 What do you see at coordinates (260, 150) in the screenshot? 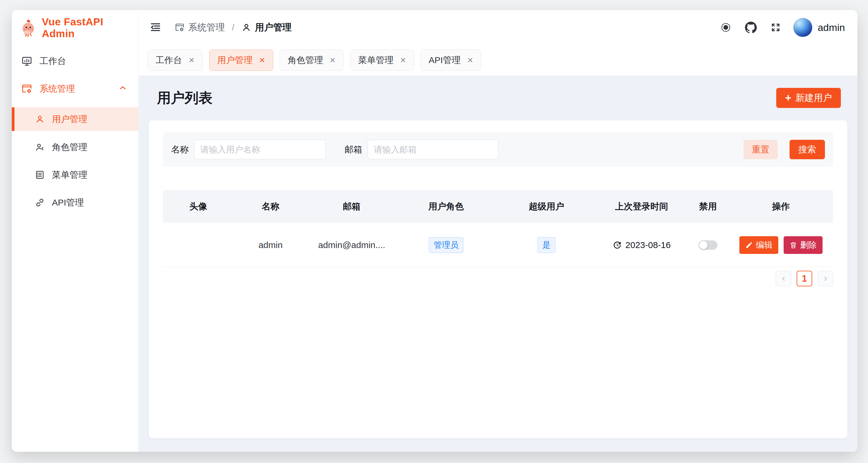
I see `name-filter-input` at bounding box center [260, 150].